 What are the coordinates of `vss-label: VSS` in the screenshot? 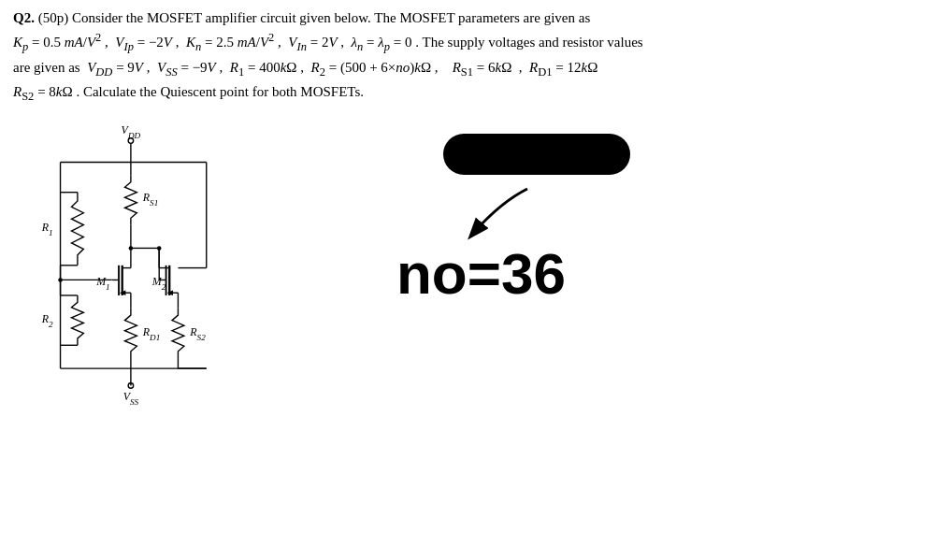 It's located at (131, 398).